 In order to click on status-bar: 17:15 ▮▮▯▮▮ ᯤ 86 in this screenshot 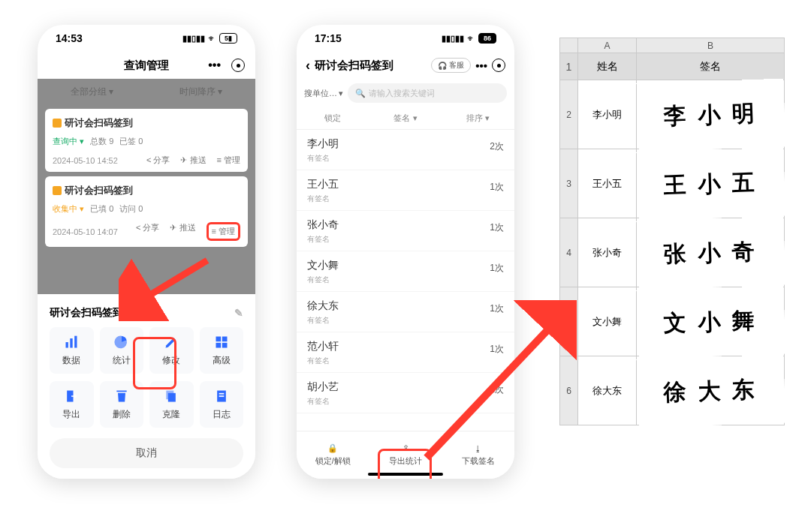, I will do `click(406, 38)`.